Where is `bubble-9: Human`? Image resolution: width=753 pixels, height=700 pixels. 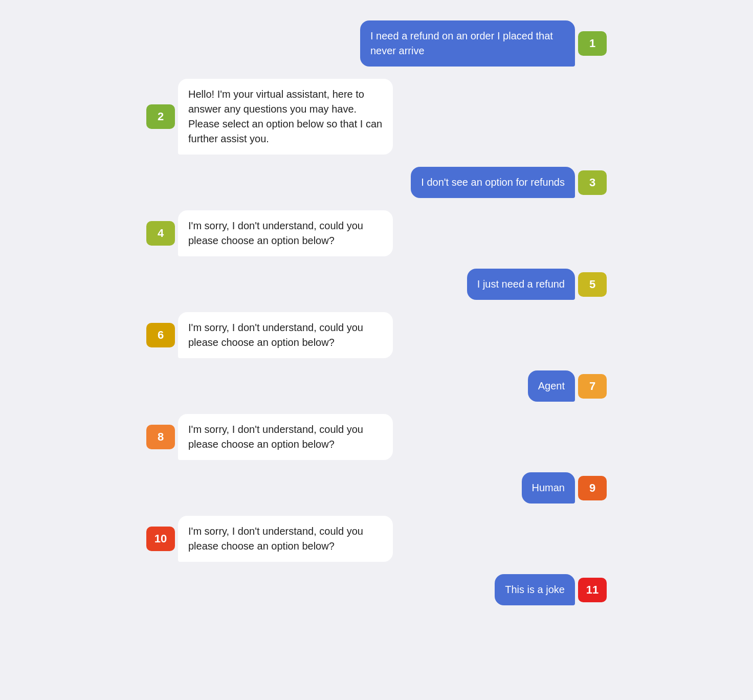
bubble-9: Human is located at coordinates (548, 488).